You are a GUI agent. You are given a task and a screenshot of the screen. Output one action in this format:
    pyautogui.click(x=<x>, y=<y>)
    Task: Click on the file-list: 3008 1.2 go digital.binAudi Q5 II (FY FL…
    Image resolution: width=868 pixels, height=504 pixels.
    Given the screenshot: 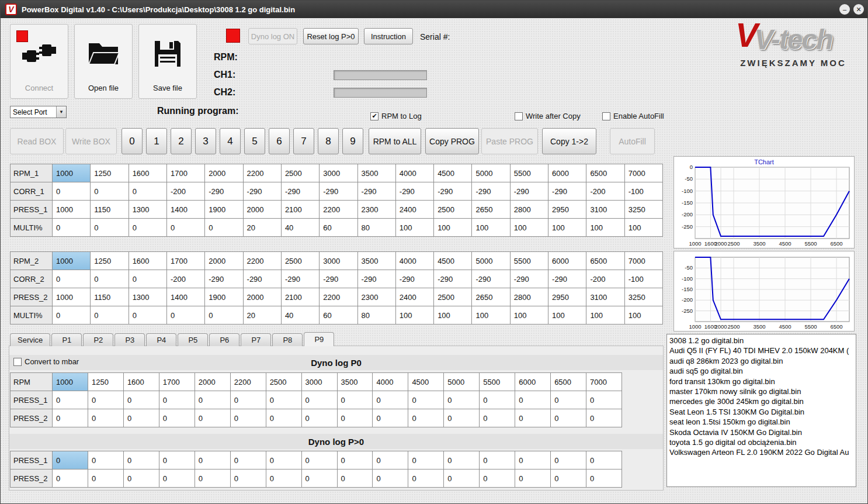 What is the action you would take?
    pyautogui.click(x=762, y=410)
    